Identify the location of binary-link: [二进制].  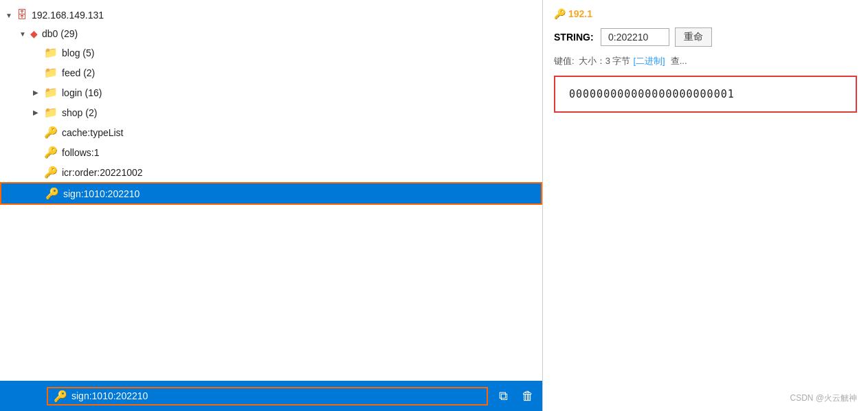
(649, 61).